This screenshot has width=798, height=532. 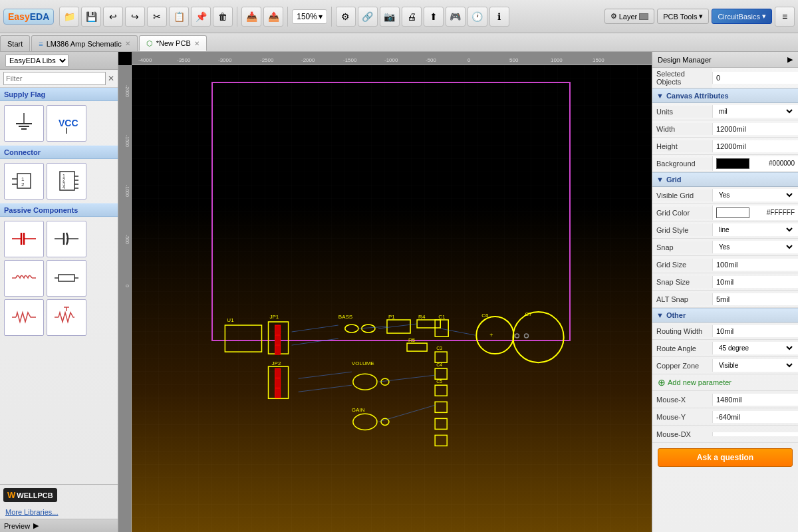 I want to click on other-label: Other, so click(x=676, y=315).